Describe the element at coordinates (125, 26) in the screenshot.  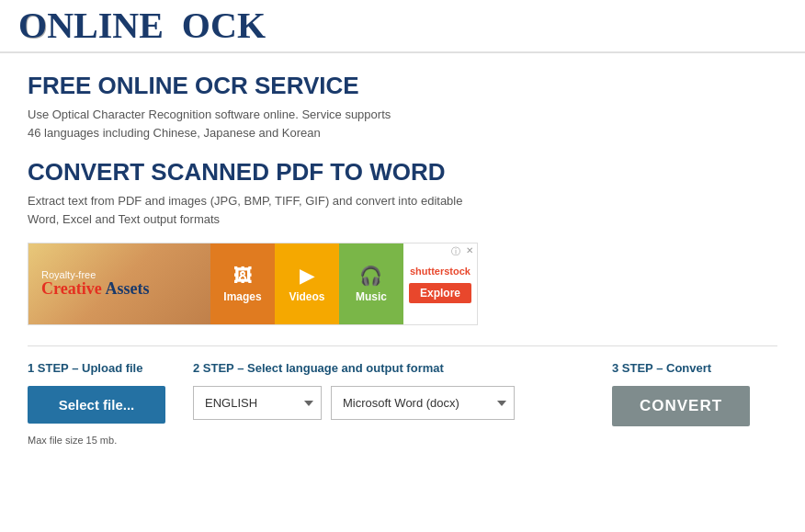
I see `logo-letter-n2: N` at that location.